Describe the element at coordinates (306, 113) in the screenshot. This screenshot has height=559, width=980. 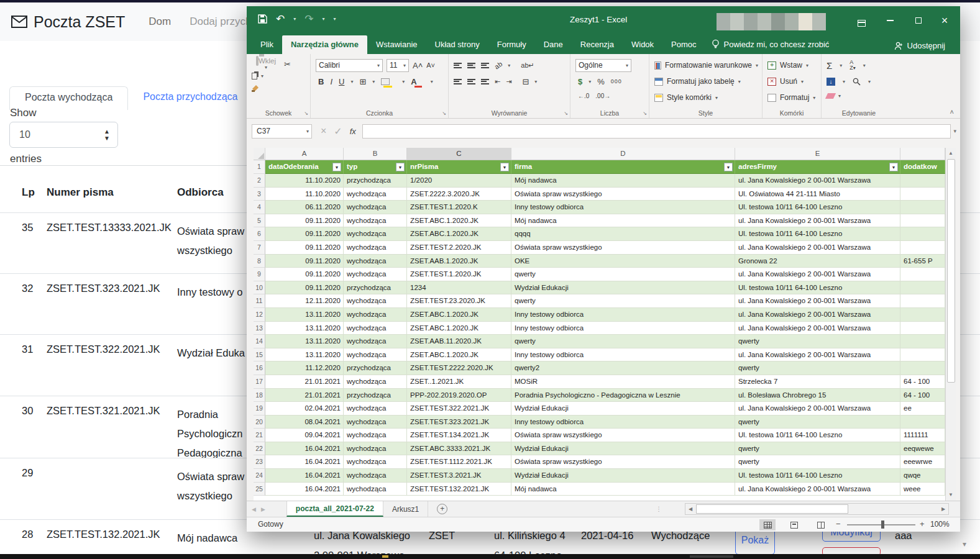
I see `schowek-dialog-launcher-icon: ↘` at that location.